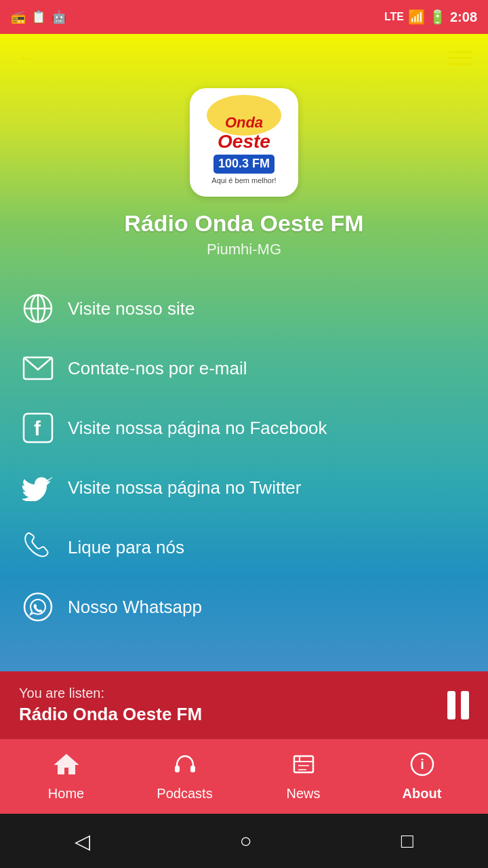 The height and width of the screenshot is (868, 488). Describe the element at coordinates (244, 142) in the screenshot. I see `logo-inner: Onda Oeste 100.3 FM Aqui é bem melhor!` at that location.